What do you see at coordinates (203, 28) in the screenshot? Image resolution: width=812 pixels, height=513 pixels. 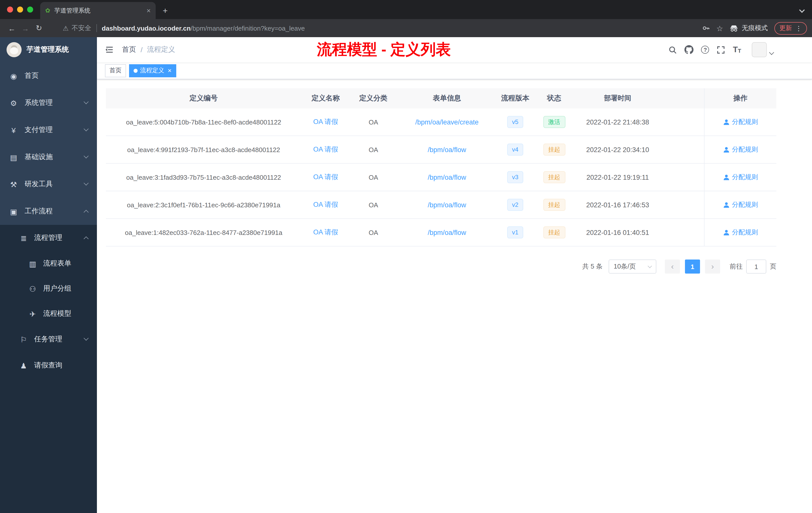 I see `address-bar: dashboard.yudao.iocoder.cn/bpm/manager/d…` at bounding box center [203, 28].